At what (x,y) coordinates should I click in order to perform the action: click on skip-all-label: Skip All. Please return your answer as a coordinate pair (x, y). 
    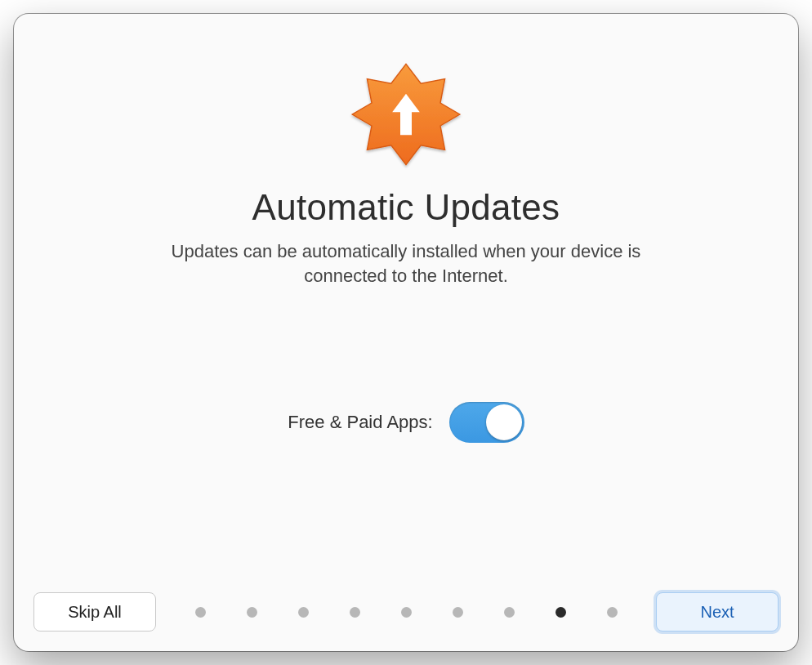
    Looking at the image, I should click on (95, 613).